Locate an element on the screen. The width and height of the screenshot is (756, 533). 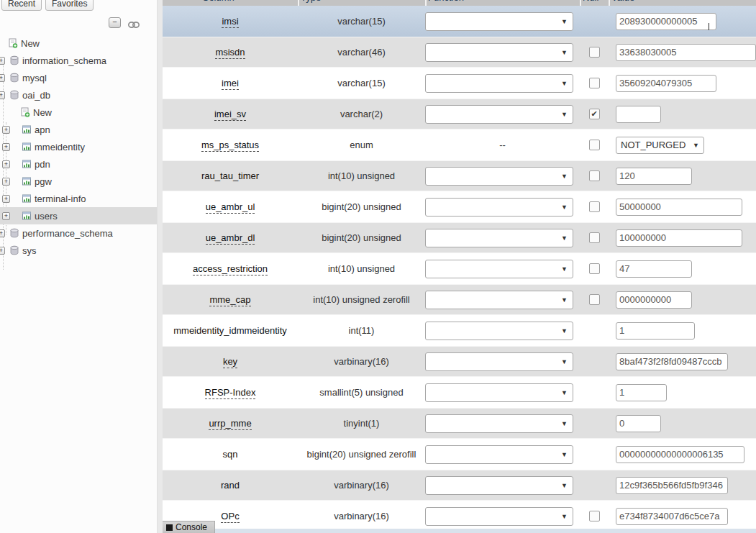
console-collapsed-bar is located at coordinates (459, 531).